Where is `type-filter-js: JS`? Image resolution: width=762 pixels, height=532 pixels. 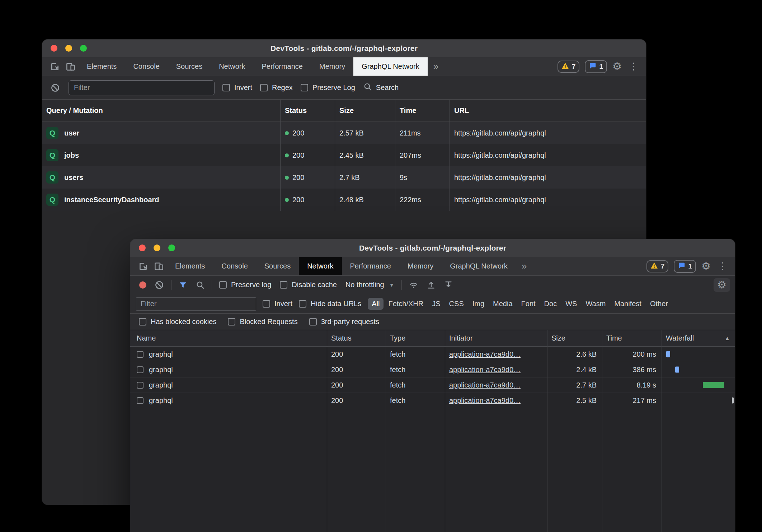
type-filter-js: JS is located at coordinates (436, 304).